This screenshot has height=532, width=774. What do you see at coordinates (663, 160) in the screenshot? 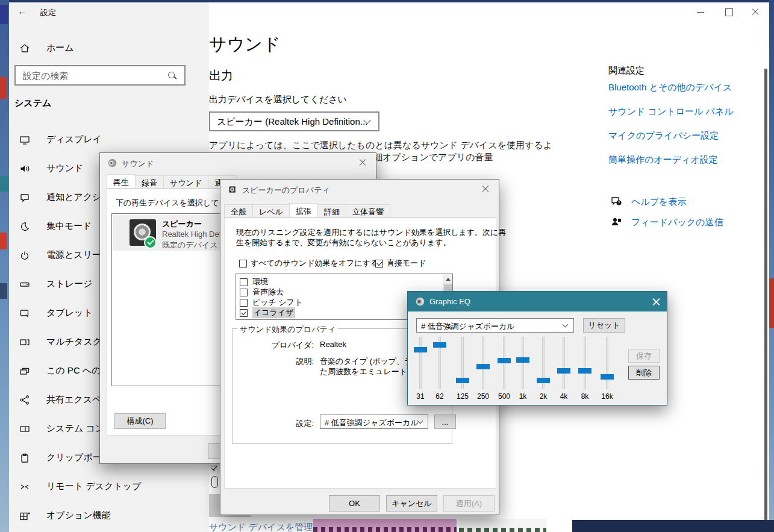
I see `link-ease-of-access-audio: 簡単操作のオーディオ設定` at bounding box center [663, 160].